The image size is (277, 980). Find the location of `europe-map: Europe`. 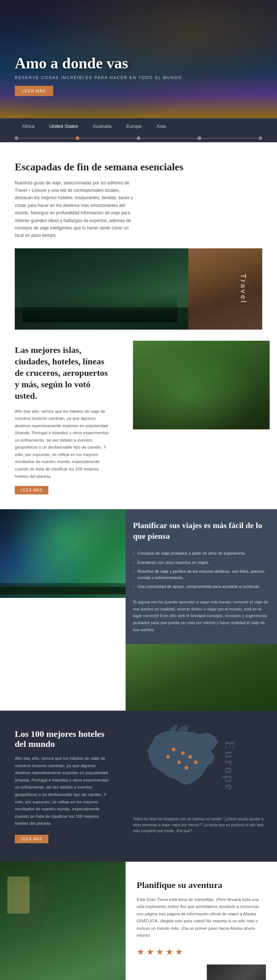

europe-map: Europe is located at coordinates (192, 766).